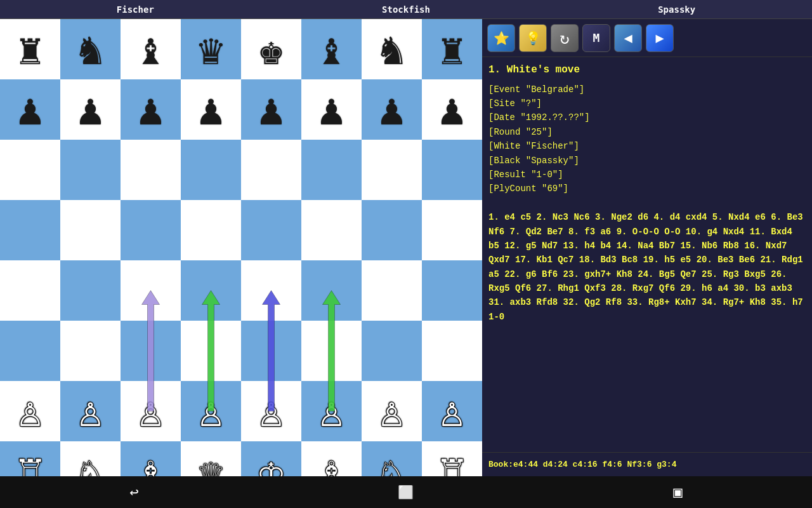 Image resolution: width=812 pixels, height=508 pixels. What do you see at coordinates (151, 230) in the screenshot?
I see `square-c5` at bounding box center [151, 230].